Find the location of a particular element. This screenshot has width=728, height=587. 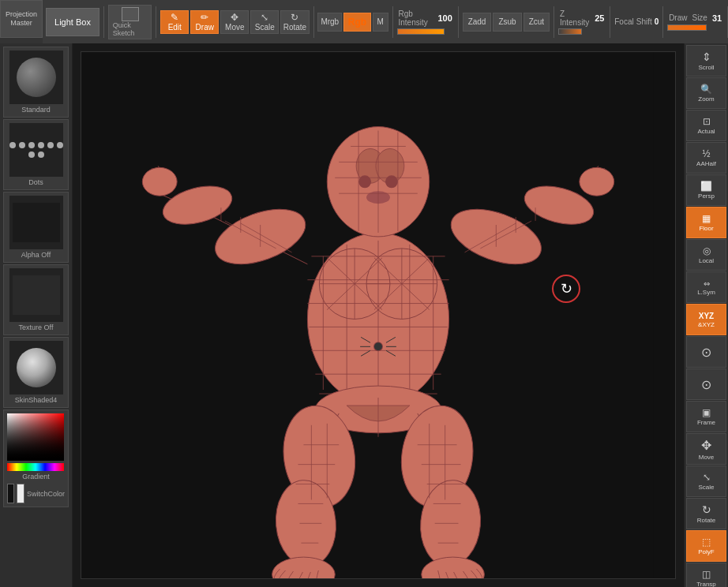

primary-color-swatch is located at coordinates (11, 494).